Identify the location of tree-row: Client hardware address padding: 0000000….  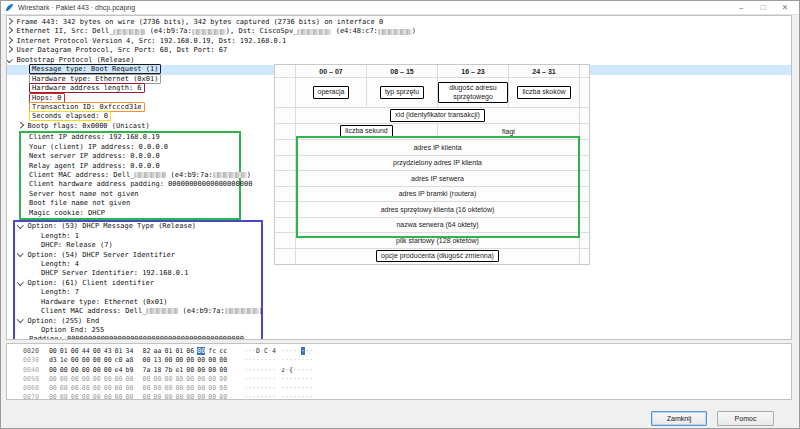
(130, 184).